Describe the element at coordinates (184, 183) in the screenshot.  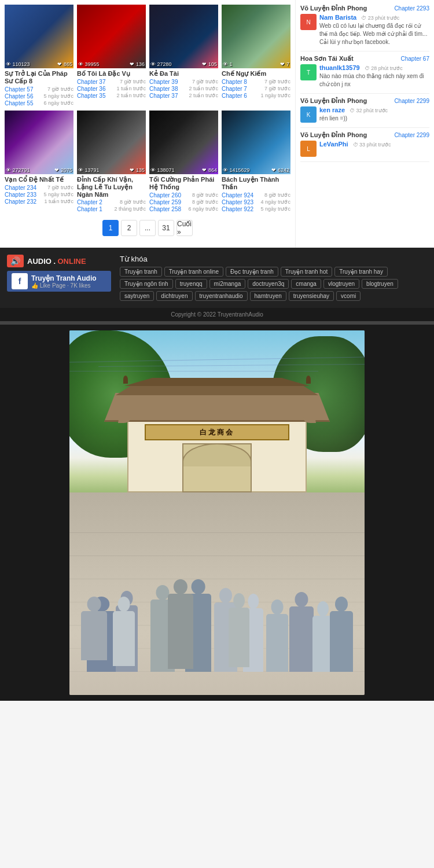
I see `manga-title: Tối Cường Phản Phái Hệ Thống` at that location.